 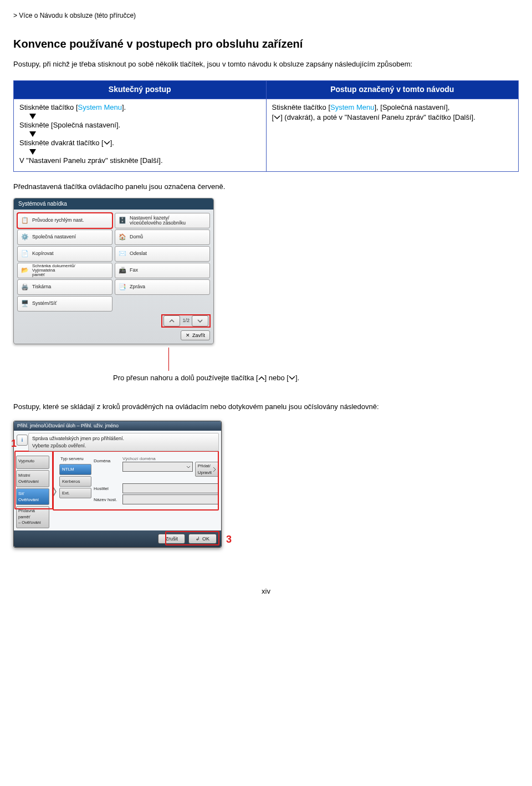 I want to click on btn-label: Odeslat, so click(x=139, y=254).